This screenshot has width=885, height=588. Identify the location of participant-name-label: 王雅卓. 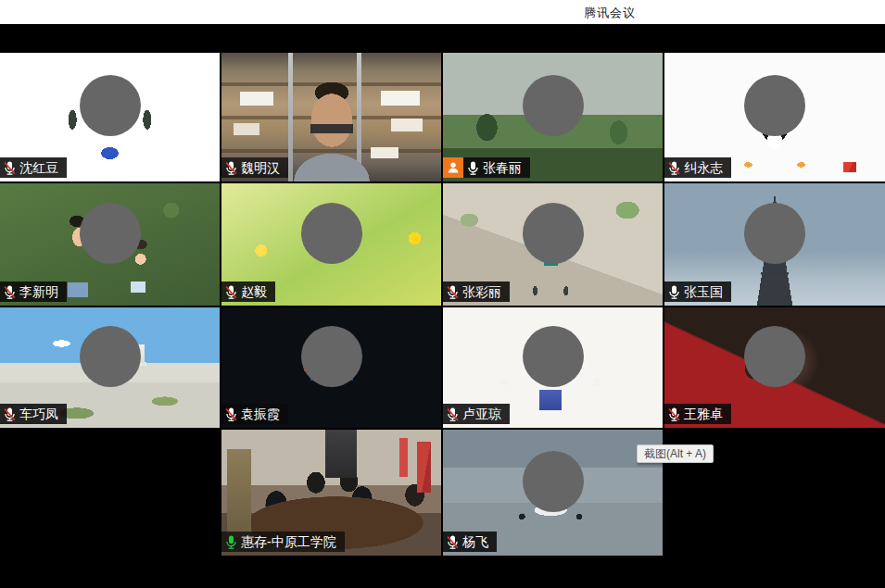
(698, 414).